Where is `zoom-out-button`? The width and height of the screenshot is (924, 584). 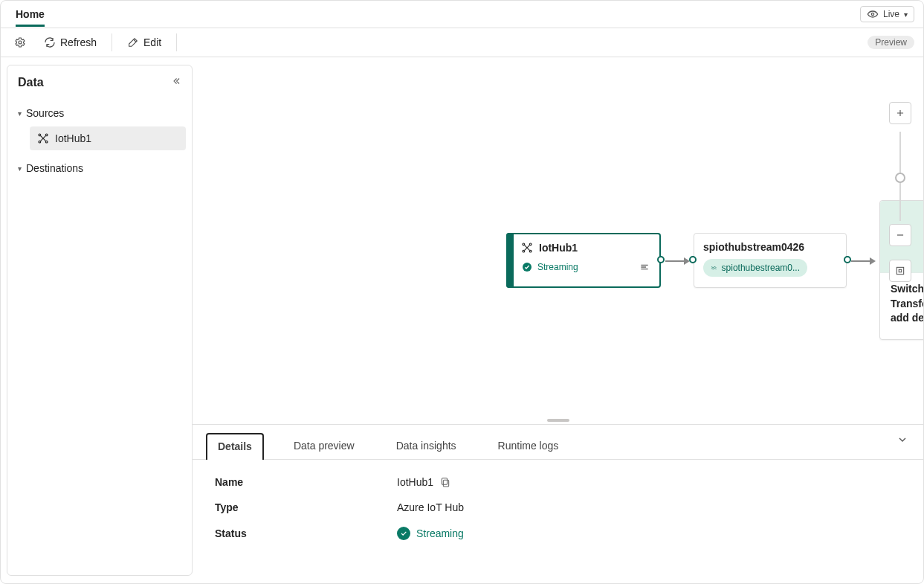
zoom-out-button is located at coordinates (900, 235).